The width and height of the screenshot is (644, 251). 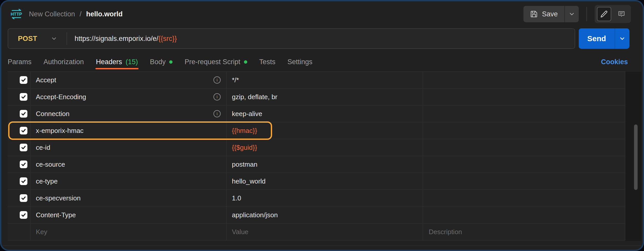 I want to click on tab-count-badge: (15), so click(x=132, y=62).